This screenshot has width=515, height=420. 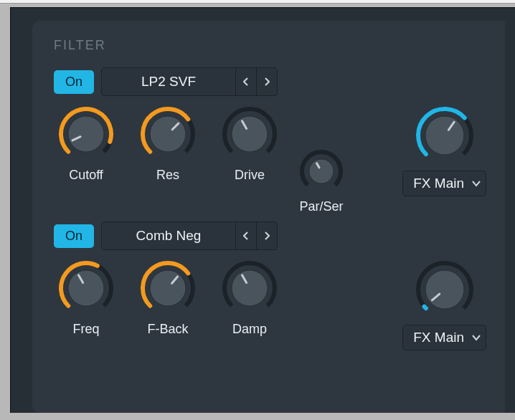 I want to click on par-ser-knob, so click(x=321, y=171).